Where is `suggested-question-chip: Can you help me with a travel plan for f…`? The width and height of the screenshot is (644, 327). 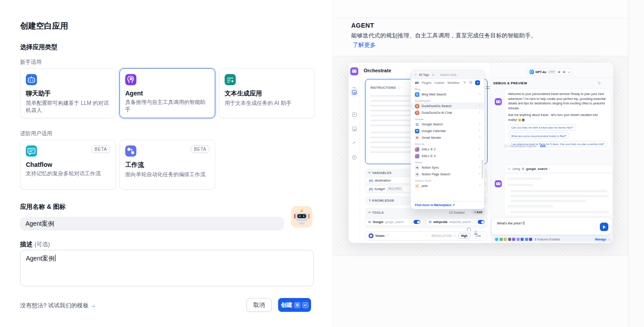 suggested-question-chip: Can you help me with a travel plan for f… is located at coordinates (542, 128).